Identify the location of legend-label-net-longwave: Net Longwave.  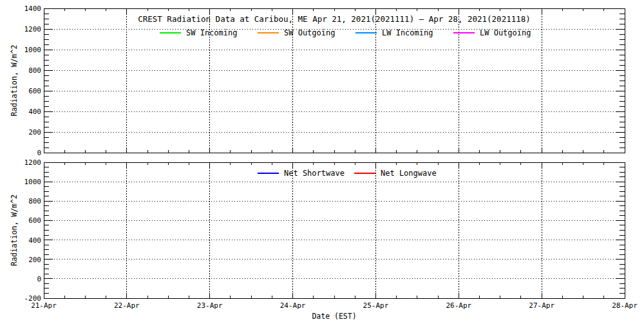
(408, 173).